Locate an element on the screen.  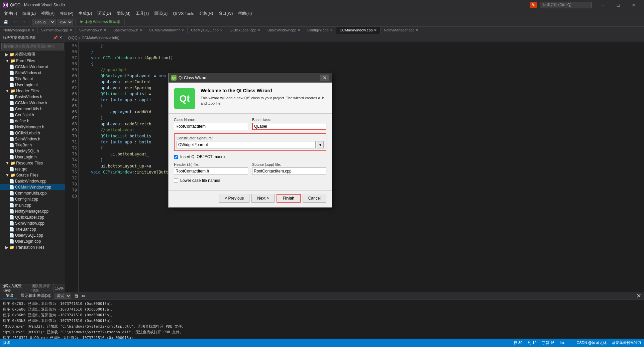
header-file-input is located at coordinates (211, 171).